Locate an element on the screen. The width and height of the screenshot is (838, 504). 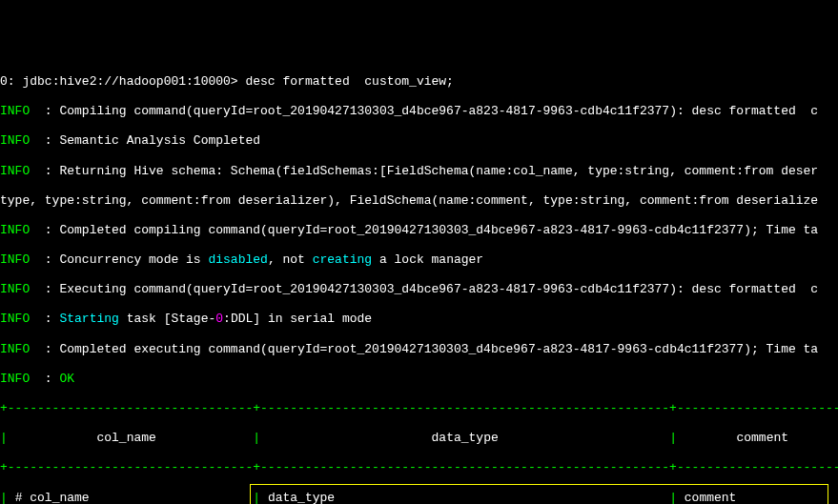
header-col2: data_type is located at coordinates (465, 438).